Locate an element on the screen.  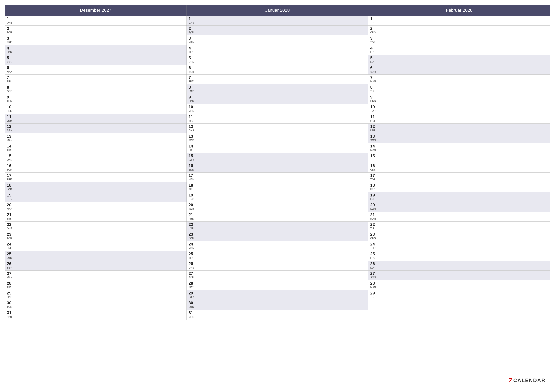
day-number: 12LØR is located at coordinates (373, 128).